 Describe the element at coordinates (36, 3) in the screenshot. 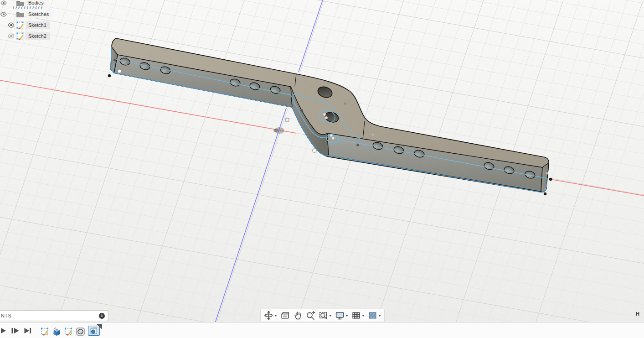

I see `browser-item-label: Bodies` at that location.